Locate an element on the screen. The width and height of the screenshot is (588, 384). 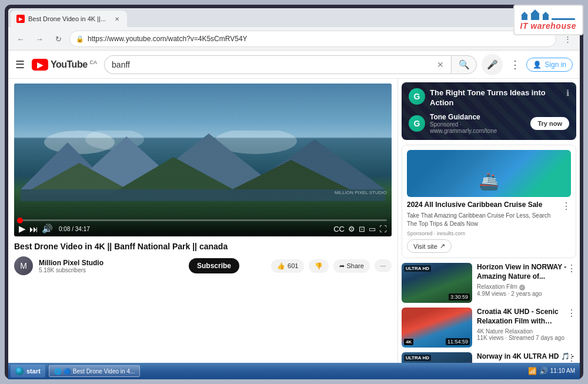
search-bar: ✕ 🔍 🎤 is located at coordinates (303, 65).